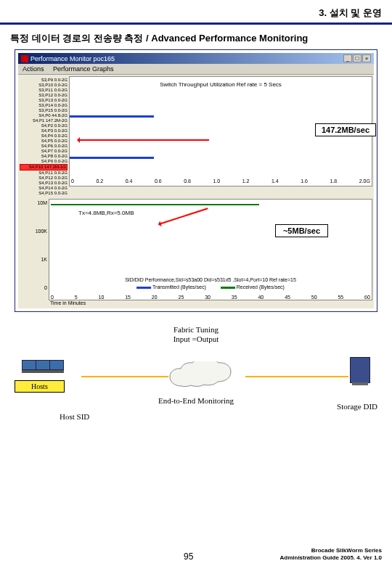 The image size is (392, 566). What do you see at coordinates (44, 110) in the screenshot?
I see `port-label: S3,P15 0.0-2G` at bounding box center [44, 110].